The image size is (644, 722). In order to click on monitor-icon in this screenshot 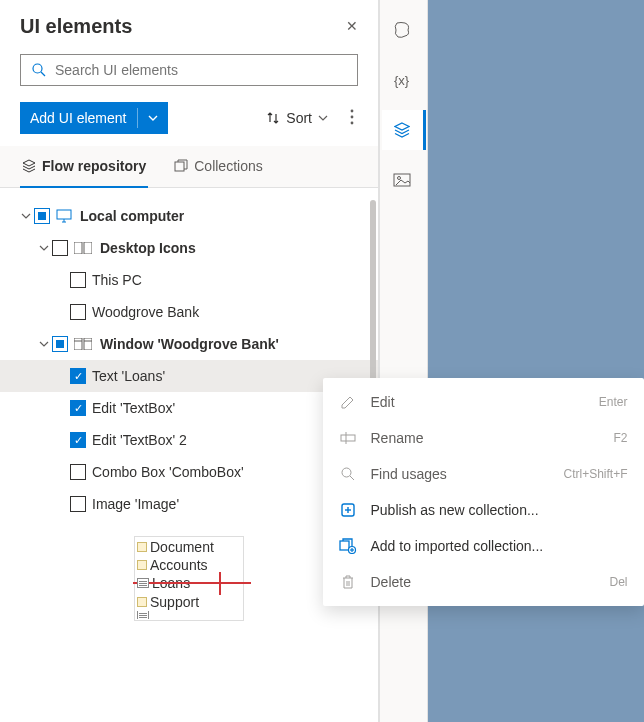, I will do `click(64, 216)`.